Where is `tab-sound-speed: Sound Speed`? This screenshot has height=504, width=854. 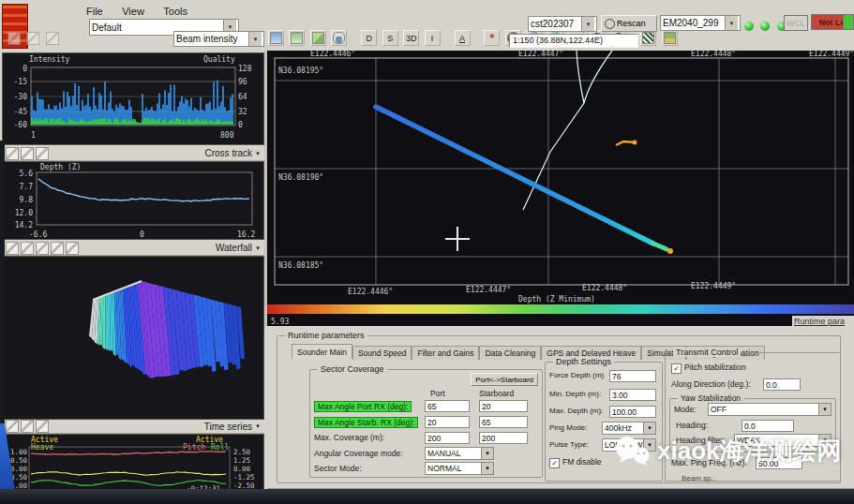 tab-sound-speed: Sound Speed is located at coordinates (382, 352).